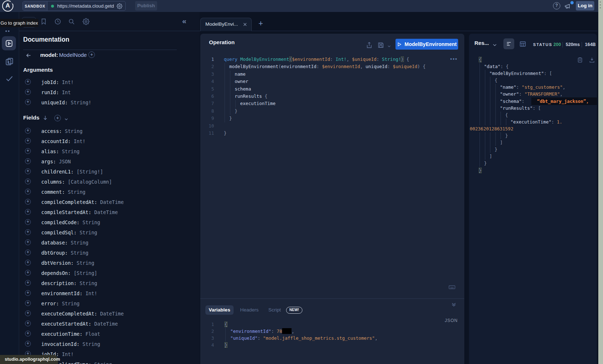 The width and height of the screenshot is (603, 364). I want to click on collapse-panel-icon: «, so click(184, 21).